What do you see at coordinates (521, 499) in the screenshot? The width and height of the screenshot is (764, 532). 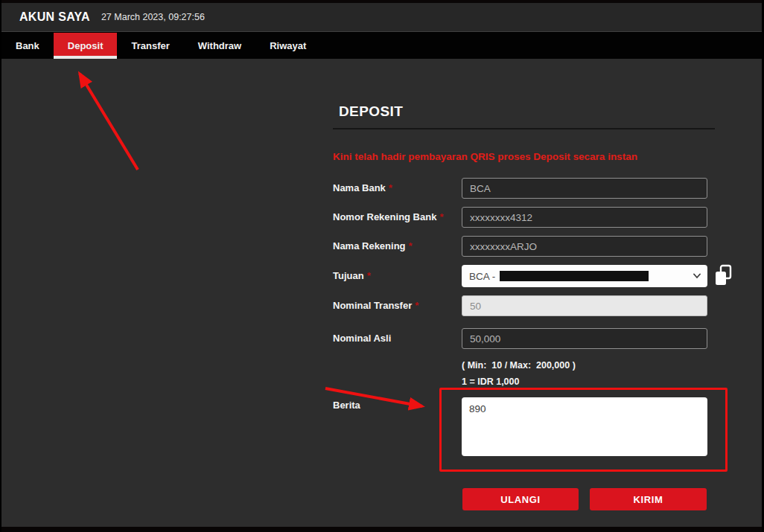 I see `ulangi-button: ULANGI` at bounding box center [521, 499].